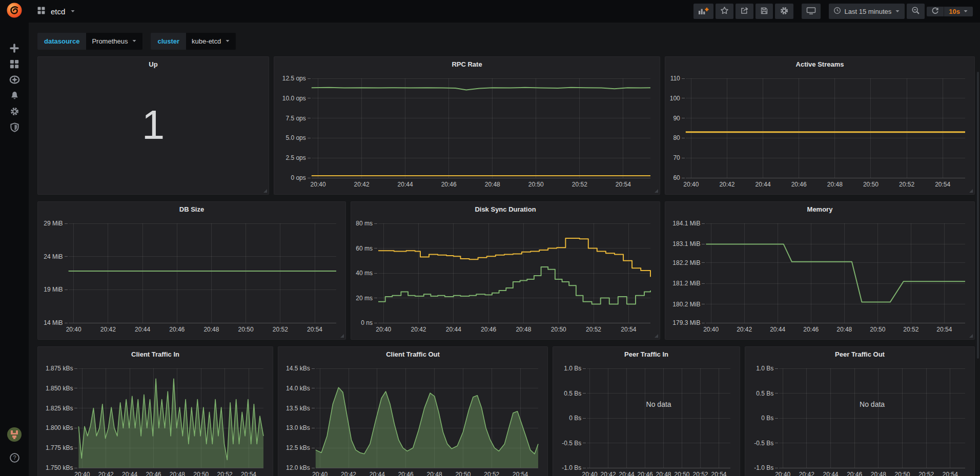 The width and height of the screenshot is (980, 476). Describe the element at coordinates (114, 41) in the screenshot. I see `datasource-select: Prometheus` at that location.